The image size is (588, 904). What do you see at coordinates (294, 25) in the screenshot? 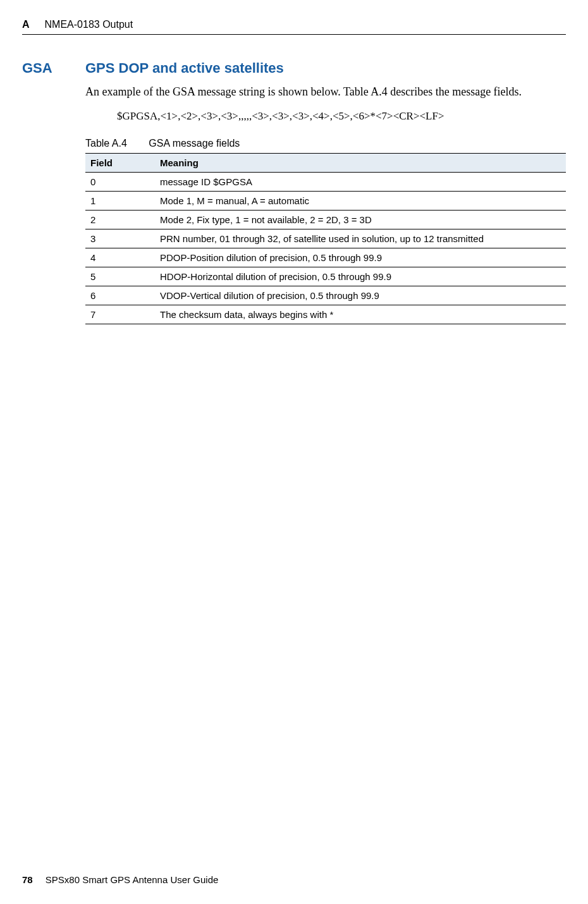
I see `page-header: A NMEA-0183 Output` at bounding box center [294, 25].